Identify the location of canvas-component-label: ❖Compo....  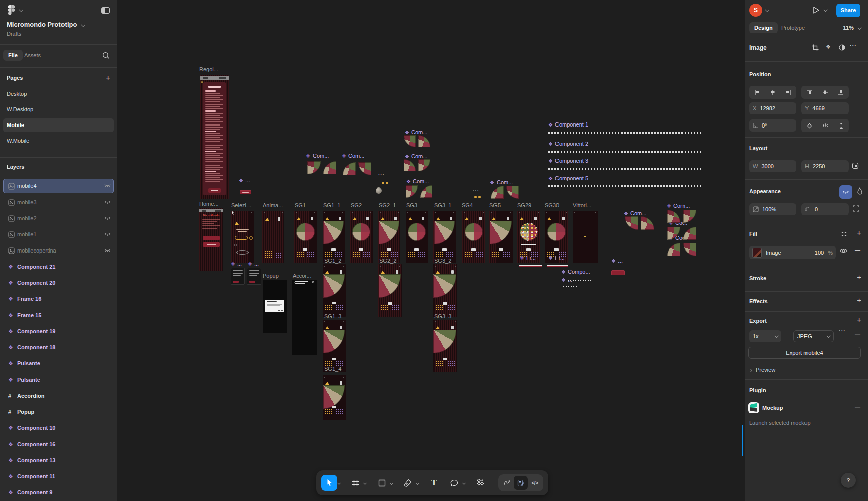
(576, 272).